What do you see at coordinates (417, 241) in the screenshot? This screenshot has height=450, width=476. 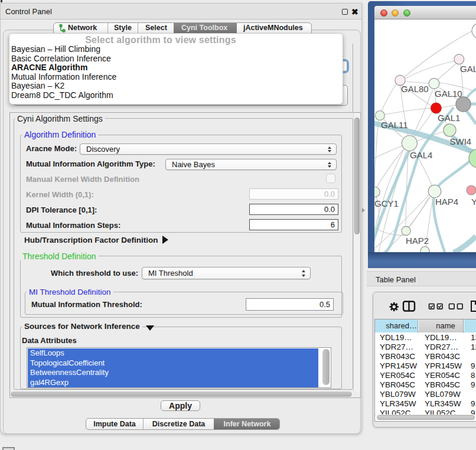 I see `svg-text: HAP2` at bounding box center [417, 241].